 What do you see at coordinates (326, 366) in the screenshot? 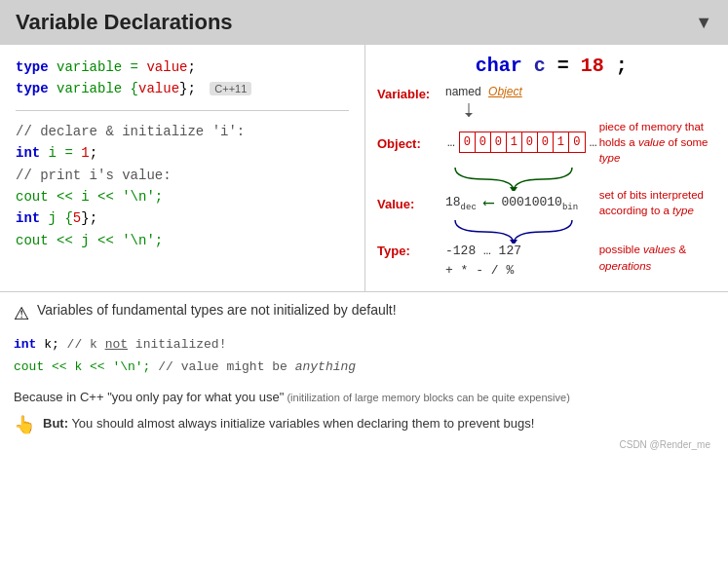
I see `anything-text: anything` at bounding box center [326, 366].